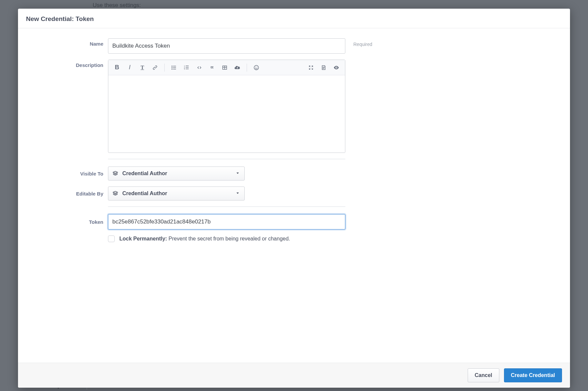  I want to click on lock-permanently-row: Lock Permanently: Prevent the secret fro…, so click(227, 239).